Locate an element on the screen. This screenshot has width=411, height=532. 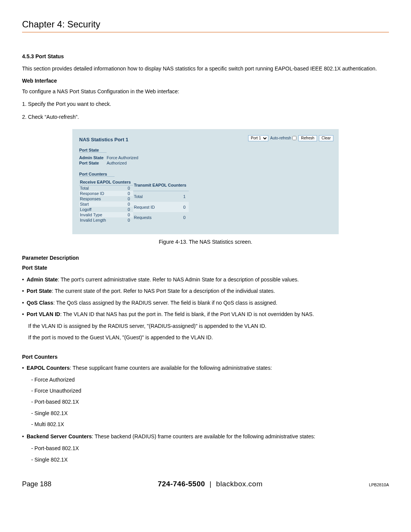
footer-model: LPB2810A is located at coordinates (379, 485).